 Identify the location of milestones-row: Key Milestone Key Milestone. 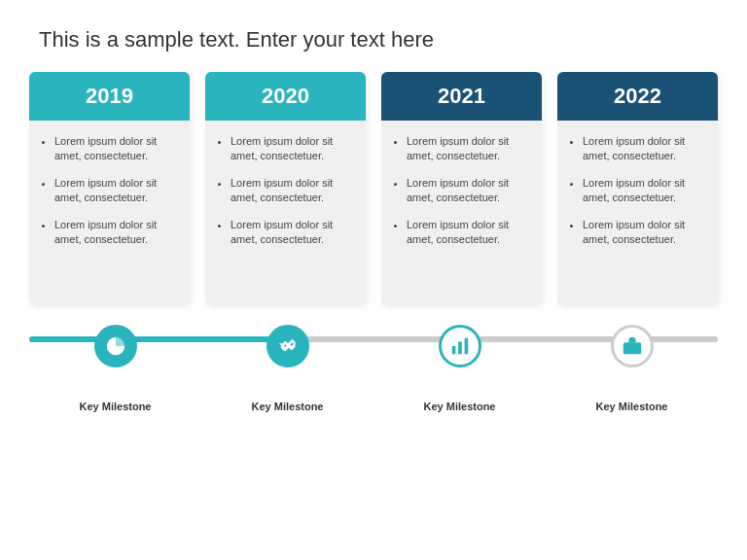
(374, 368).